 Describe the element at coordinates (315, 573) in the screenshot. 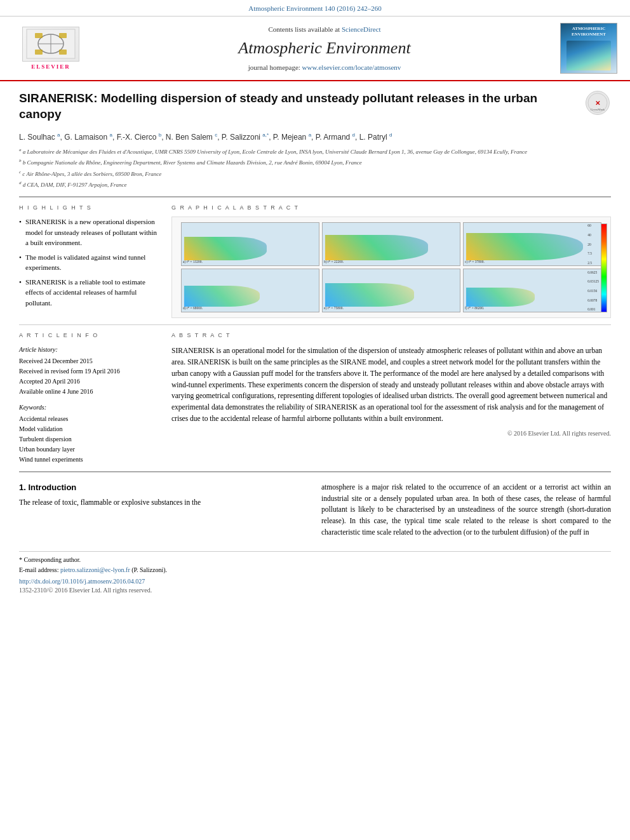

I see `footnote-section: * Corresponding author. E-mail address: …` at that location.